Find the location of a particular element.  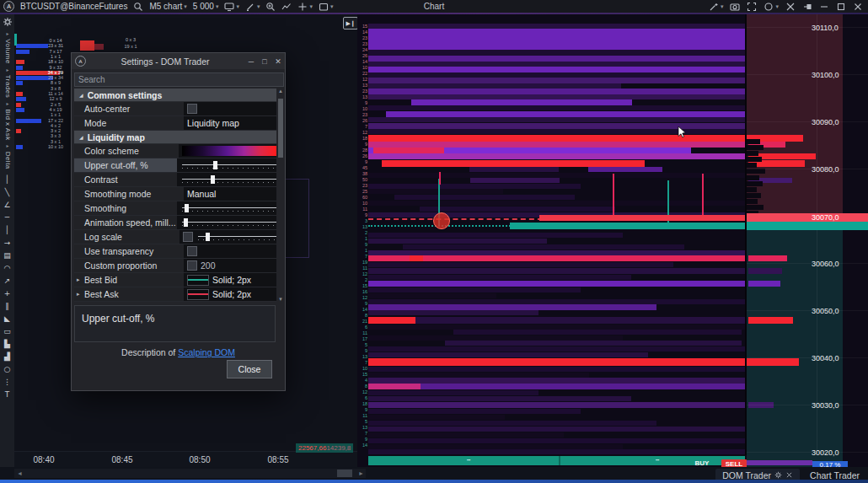

ray-tool: ↗ is located at coordinates (7, 281).